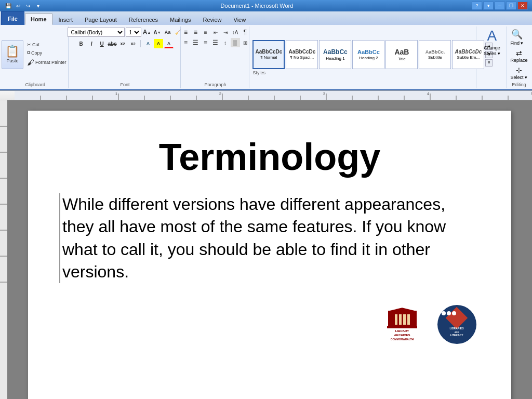 The image size is (532, 399). I want to click on paste-button: 📋 Paste, so click(12, 55).